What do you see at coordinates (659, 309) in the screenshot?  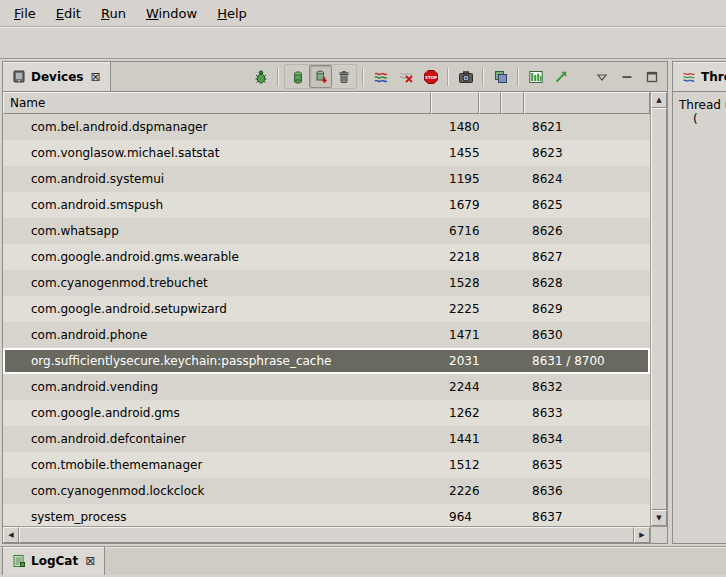 I see `vertical-scrollbar-thumb` at bounding box center [659, 309].